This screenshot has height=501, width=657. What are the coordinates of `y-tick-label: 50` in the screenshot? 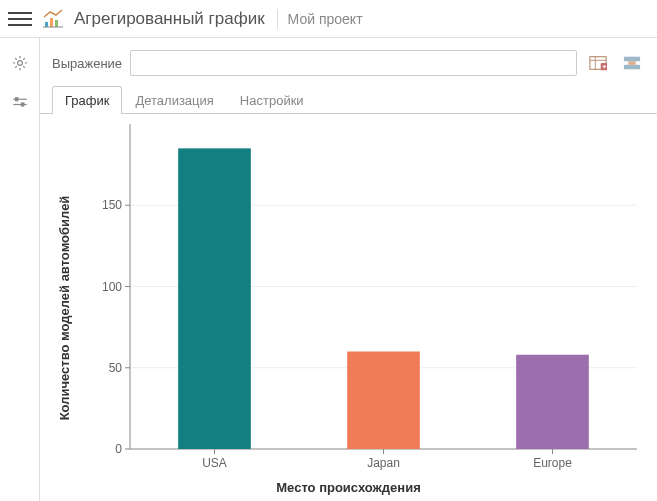 It's located at (116, 368).